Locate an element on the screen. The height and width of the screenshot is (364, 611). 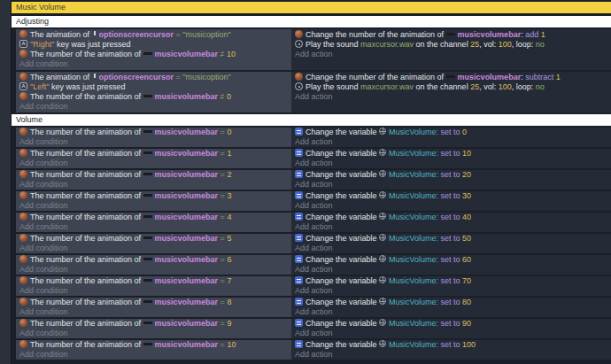
text-segment: "Right" is located at coordinates (43, 44).